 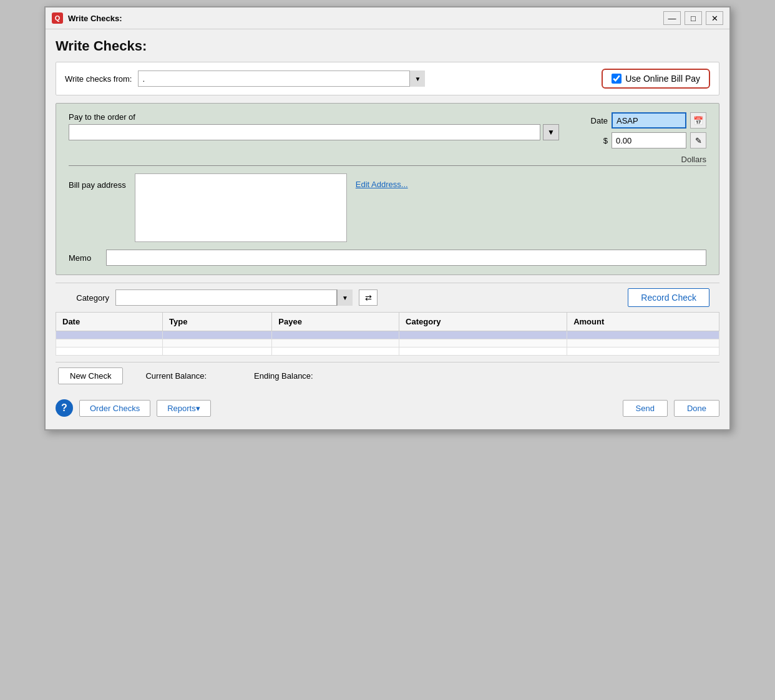 What do you see at coordinates (90, 376) in the screenshot?
I see `new-check-button: New Check` at bounding box center [90, 376].